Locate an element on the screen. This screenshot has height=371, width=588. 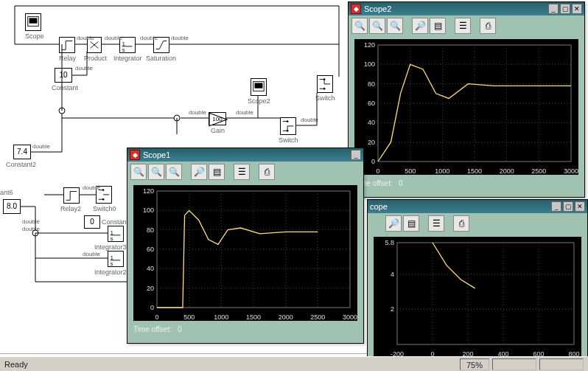
integrator-label: Integrator is located at coordinates (128, 58).